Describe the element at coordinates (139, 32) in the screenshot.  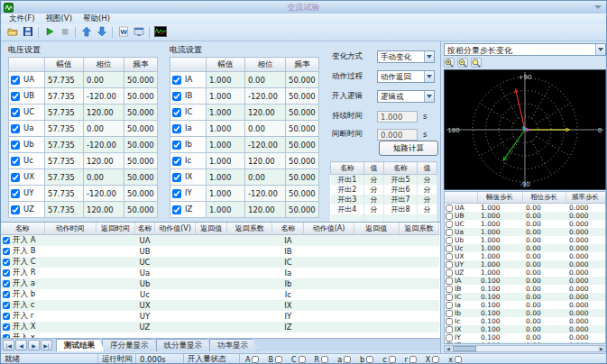
I see `display-view-button` at that location.